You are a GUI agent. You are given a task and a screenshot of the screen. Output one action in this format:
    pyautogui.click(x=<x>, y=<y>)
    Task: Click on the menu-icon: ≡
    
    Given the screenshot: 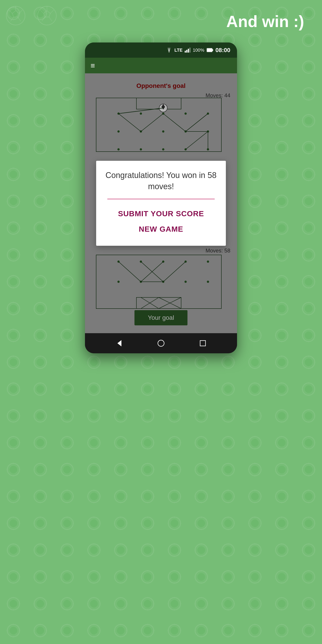 What is the action you would take?
    pyautogui.click(x=93, y=66)
    